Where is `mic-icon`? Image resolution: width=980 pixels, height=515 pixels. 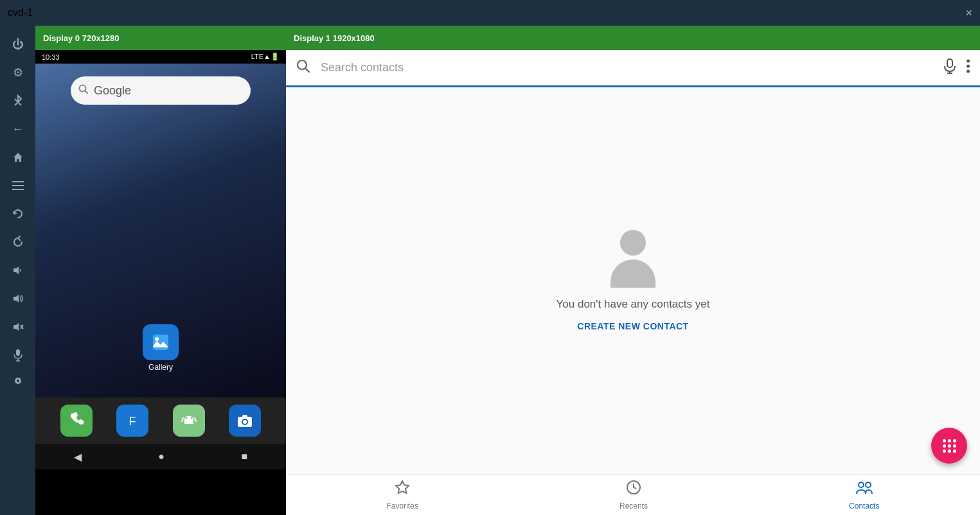
mic-icon is located at coordinates (18, 355).